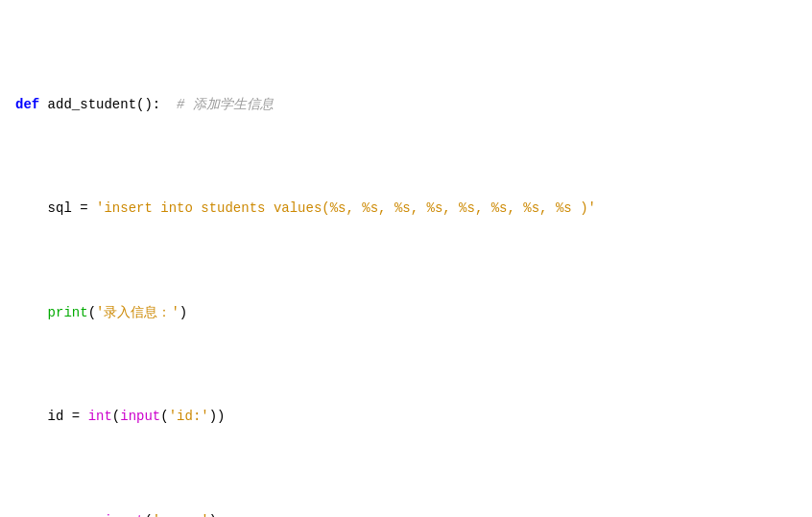 Image resolution: width=812 pixels, height=517 pixels. What do you see at coordinates (406, 514) in the screenshot?
I see `line-5: name = input('name:')` at bounding box center [406, 514].